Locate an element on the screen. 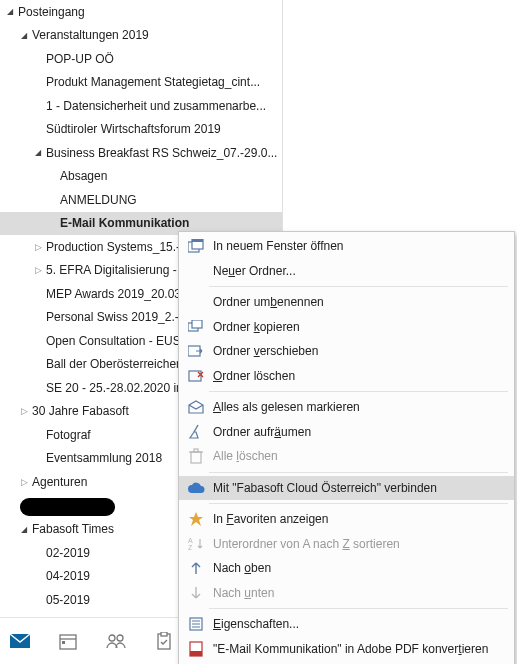  menu-item-label: Nach oben is located at coordinates (239, 568).